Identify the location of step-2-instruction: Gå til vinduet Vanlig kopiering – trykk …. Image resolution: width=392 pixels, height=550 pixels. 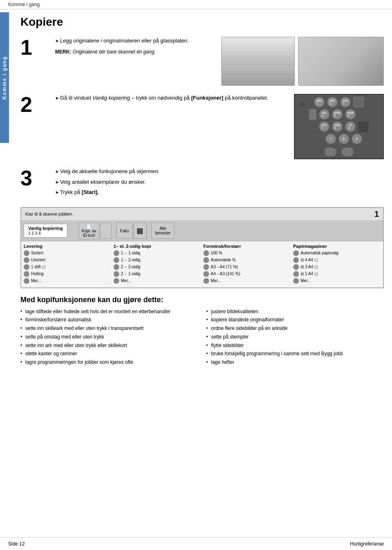
(169, 98).